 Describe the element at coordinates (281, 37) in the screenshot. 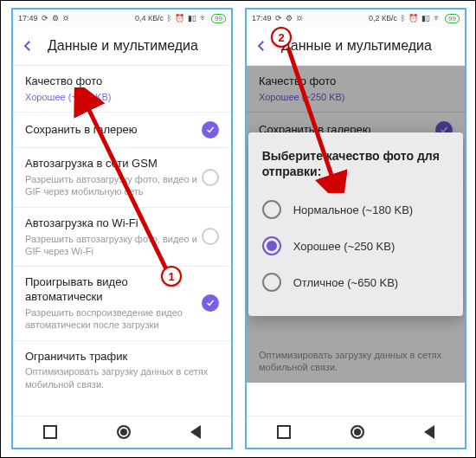

I see `annotation-badge-2: 2` at that location.